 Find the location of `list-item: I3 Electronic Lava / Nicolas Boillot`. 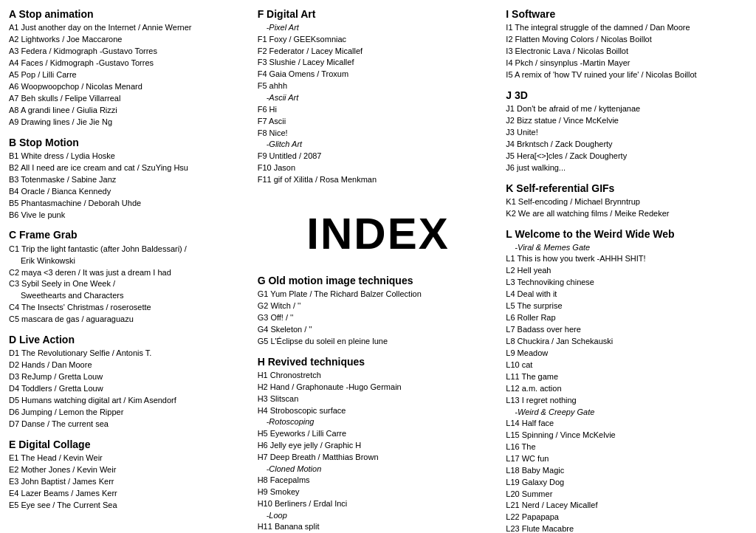

list-item: I3 Electronic Lava / Nicolas Boillot is located at coordinates (626, 52).